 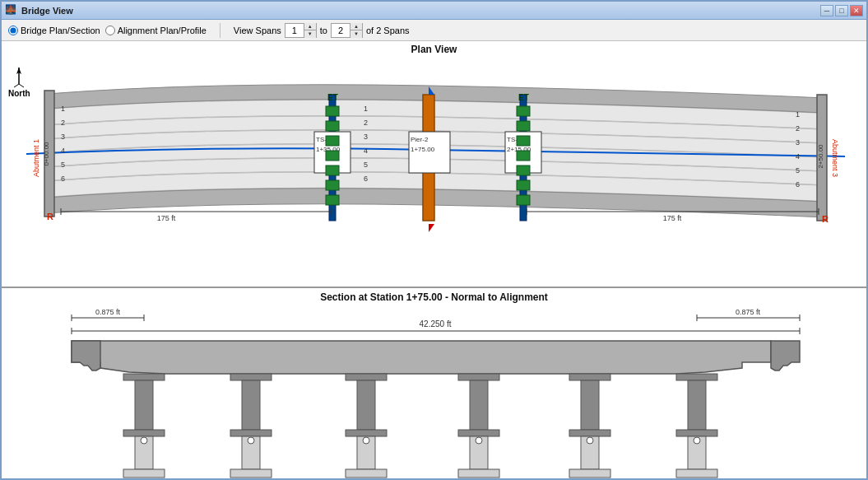 What do you see at coordinates (109, 312) in the screenshot?
I see `svg-text: 0.875 ft` at bounding box center [109, 312].